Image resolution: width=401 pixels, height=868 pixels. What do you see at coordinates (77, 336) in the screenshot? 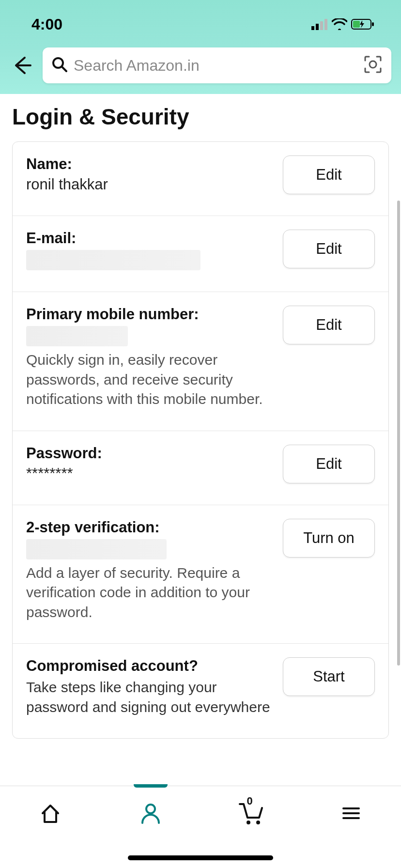
I see `phone-value-redacted` at bounding box center [77, 336].